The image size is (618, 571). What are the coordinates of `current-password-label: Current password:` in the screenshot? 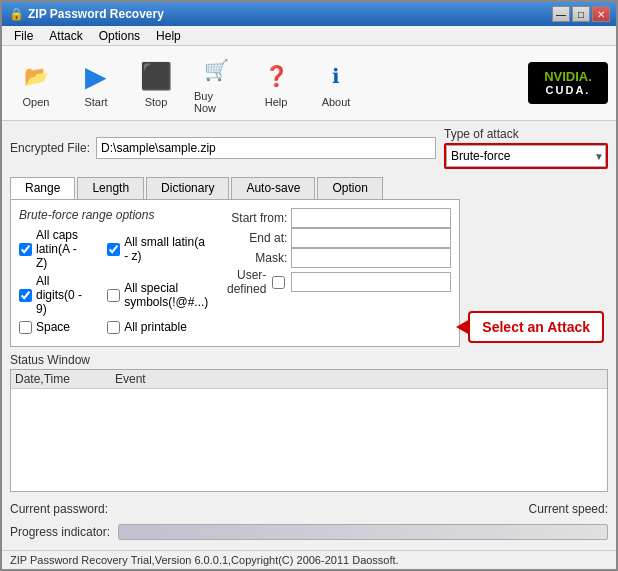 It's located at (59, 509).